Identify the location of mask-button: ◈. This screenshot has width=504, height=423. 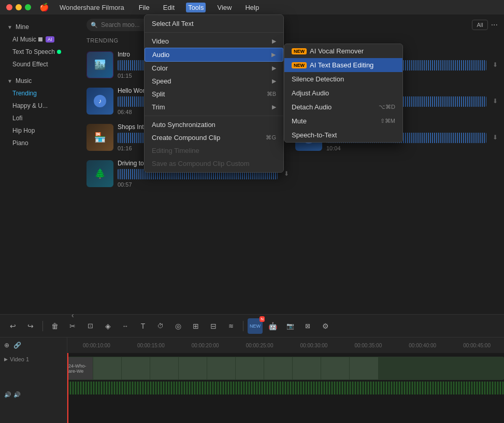
(108, 326).